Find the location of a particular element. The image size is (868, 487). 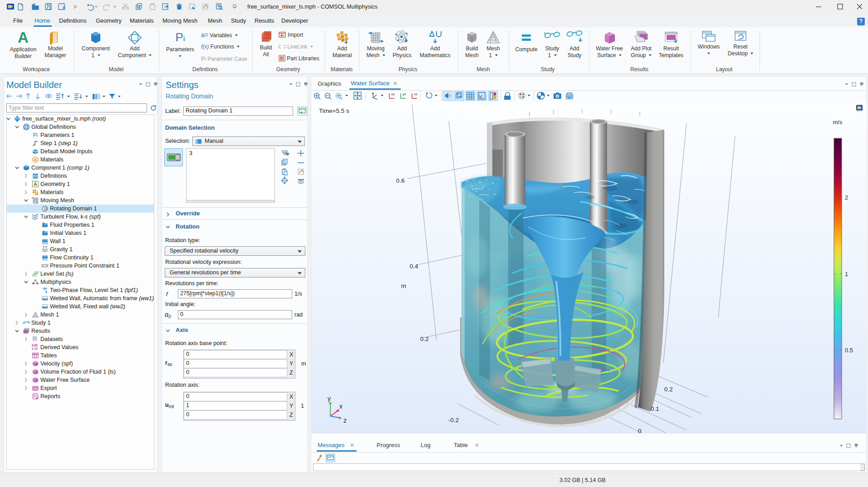

svg-text: 0.1 is located at coordinates (655, 409).